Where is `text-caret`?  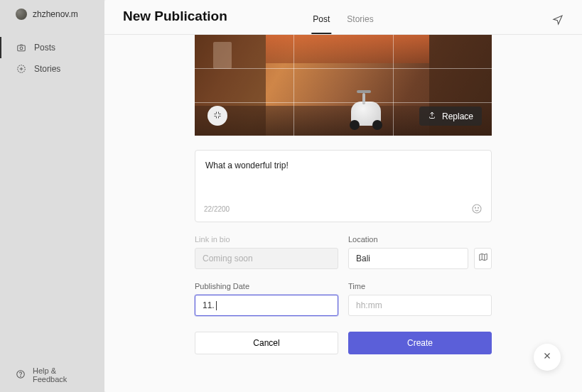 text-caret is located at coordinates (216, 305).